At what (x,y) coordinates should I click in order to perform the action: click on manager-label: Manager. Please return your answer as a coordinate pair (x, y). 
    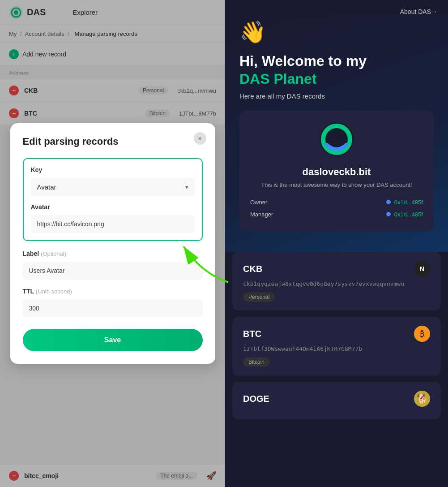
    Looking at the image, I should click on (261, 214).